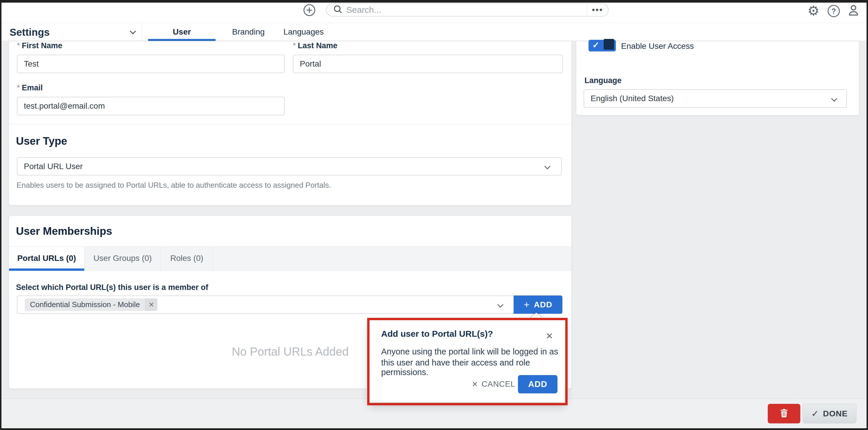 The height and width of the screenshot is (430, 868). What do you see at coordinates (309, 15) in the screenshot?
I see `plus-circle-icon` at bounding box center [309, 15].